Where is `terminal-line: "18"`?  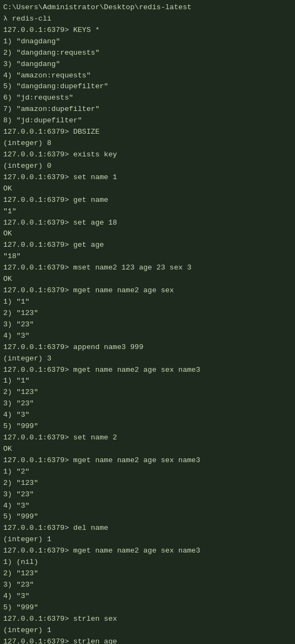 terminal-line: "18" is located at coordinates (148, 257).